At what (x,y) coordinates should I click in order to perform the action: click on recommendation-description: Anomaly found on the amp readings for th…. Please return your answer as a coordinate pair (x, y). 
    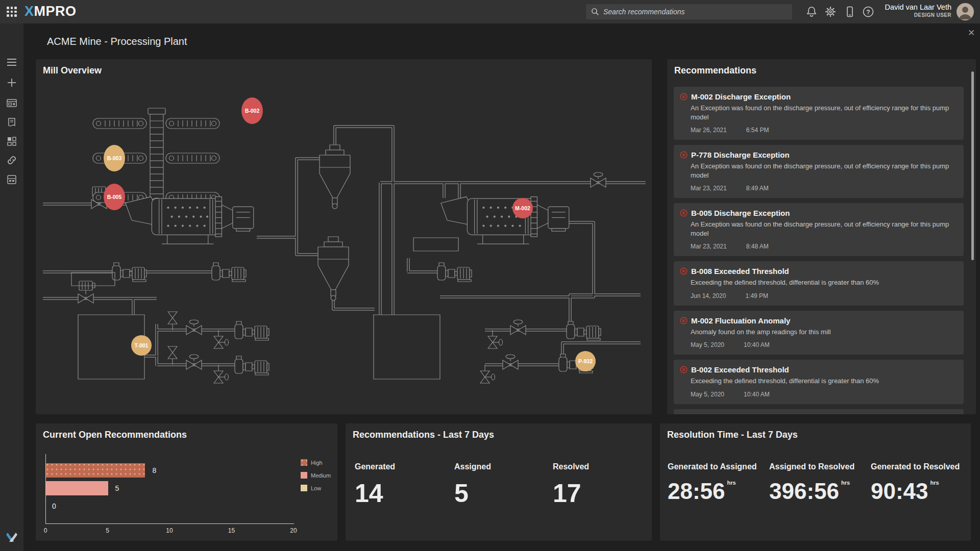
    Looking at the image, I should click on (824, 332).